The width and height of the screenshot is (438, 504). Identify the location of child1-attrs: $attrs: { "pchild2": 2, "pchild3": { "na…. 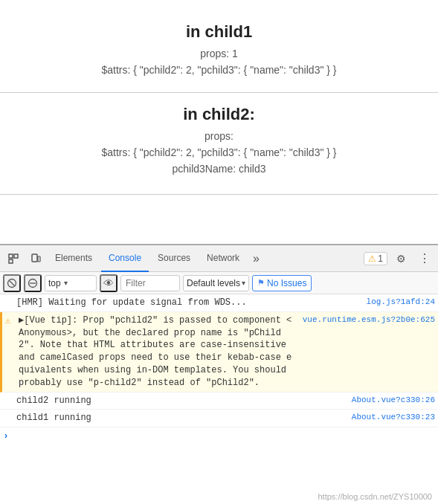
(219, 70).